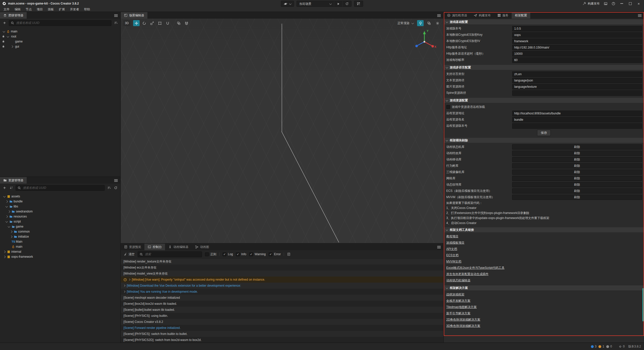  I want to click on doc-link: Excel格式转Json文件与TypeScript代码工具, so click(475, 268).